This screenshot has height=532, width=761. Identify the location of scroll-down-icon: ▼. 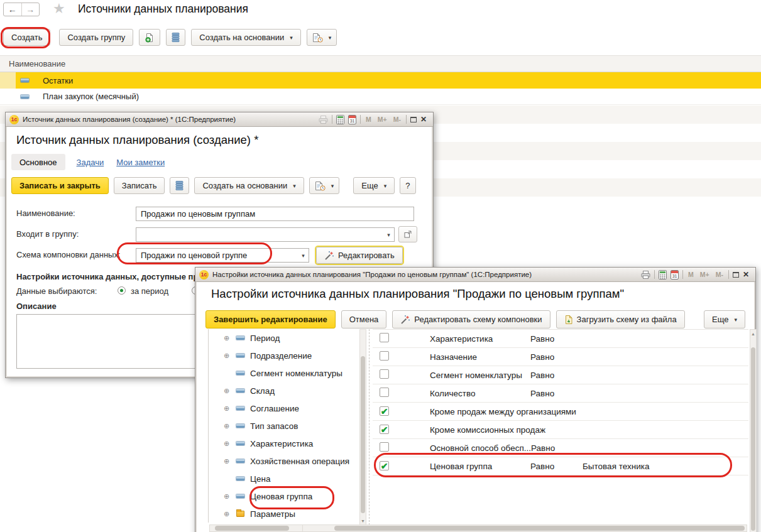
(363, 521).